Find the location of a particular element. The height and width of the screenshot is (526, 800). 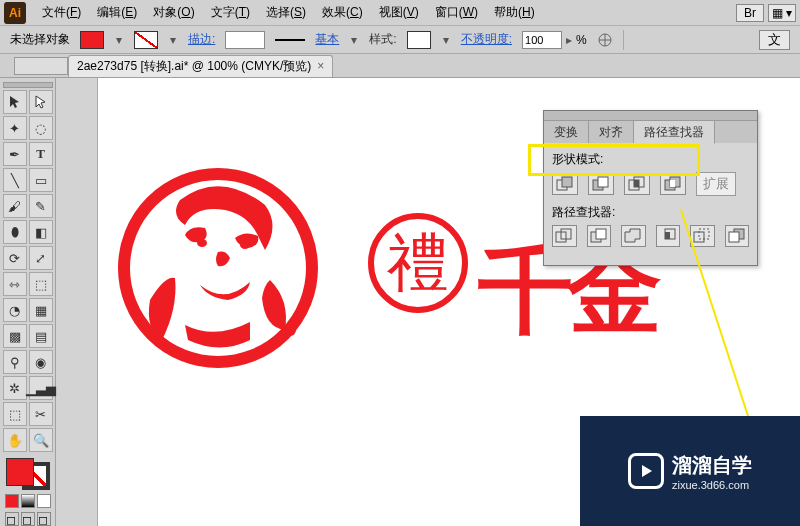

style-label: 样式: is located at coordinates (382, 40).